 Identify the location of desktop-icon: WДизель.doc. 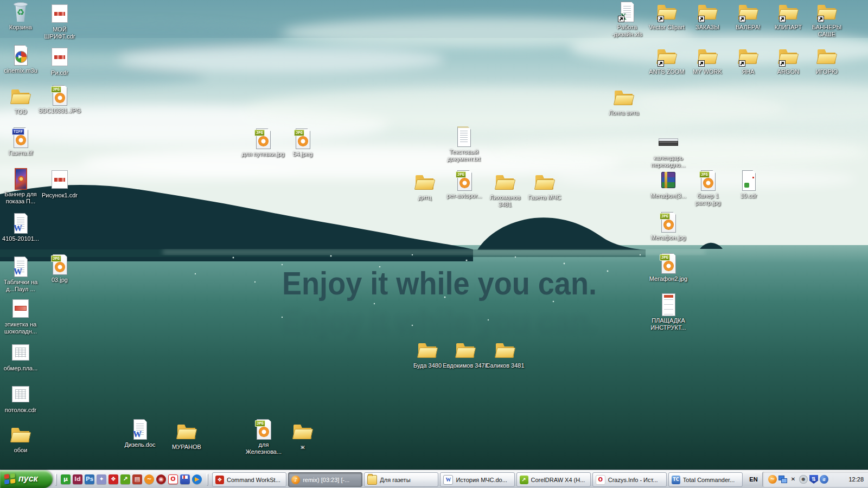
(140, 434).